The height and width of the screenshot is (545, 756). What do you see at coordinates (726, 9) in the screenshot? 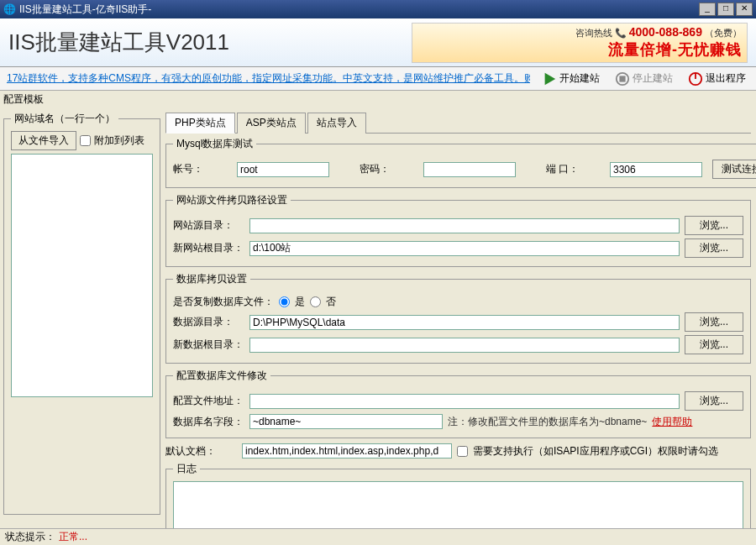
I see `maximize-button: □` at bounding box center [726, 9].